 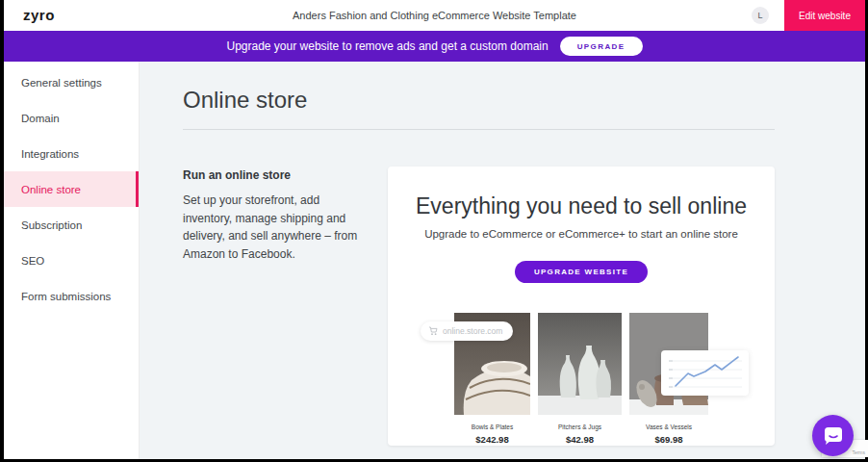 What do you see at coordinates (833, 435) in the screenshot?
I see `chat-widget-button` at bounding box center [833, 435].